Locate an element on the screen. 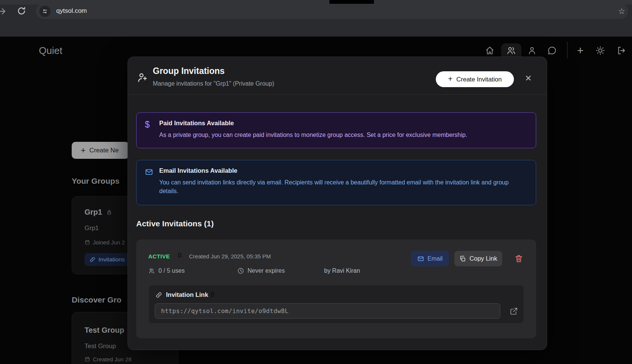 The height and width of the screenshot is (364, 632). paid-banner-title: Paid Invitations Available is located at coordinates (313, 123).